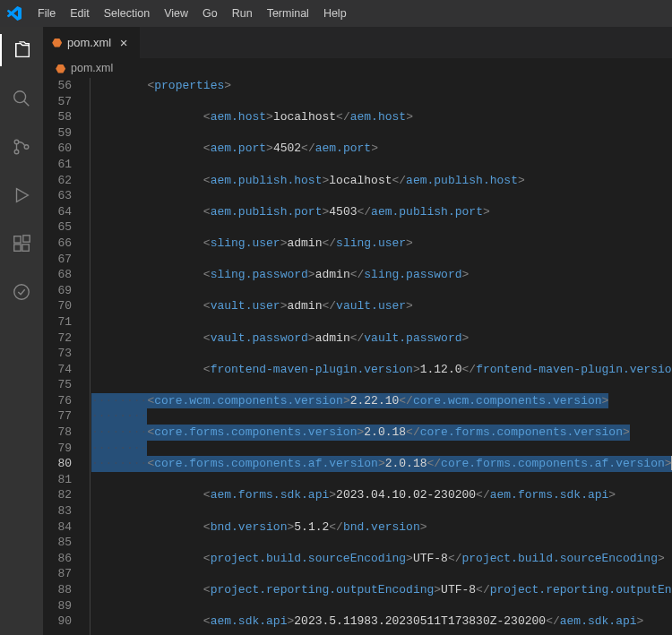 Image resolution: width=672 pixels, height=635 pixels. What do you see at coordinates (57, 227) in the screenshot?
I see `line-number: 65` at bounding box center [57, 227].